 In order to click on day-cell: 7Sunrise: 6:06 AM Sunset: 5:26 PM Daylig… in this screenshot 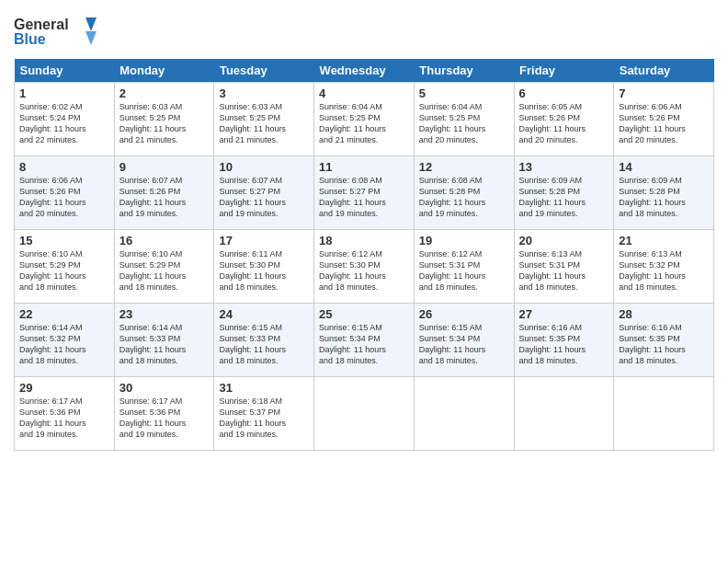, I will do `click(664, 120)`.